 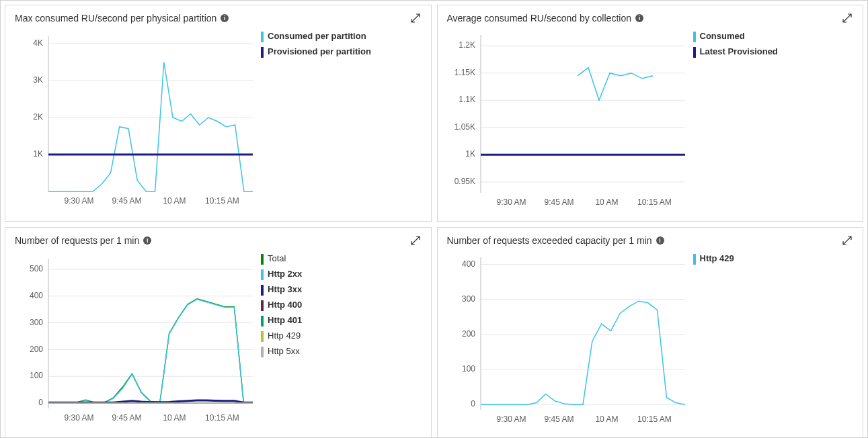 I want to click on legend-label: Latest Provisioned, so click(x=739, y=52).